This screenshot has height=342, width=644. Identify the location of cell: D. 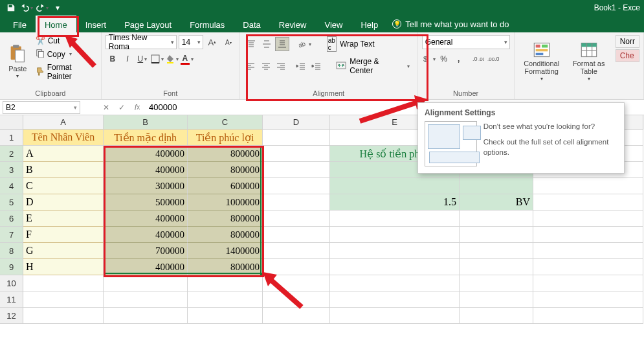
(63, 202).